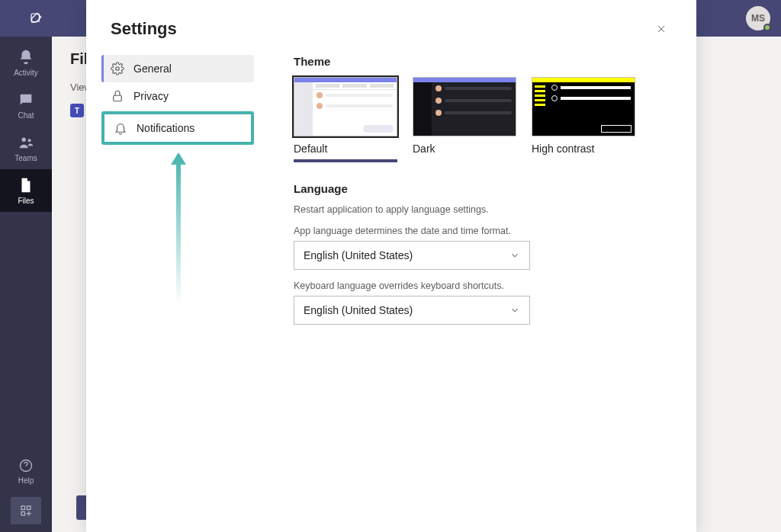 This screenshot has height=532, width=781. I want to click on theme-option-dark: Dark, so click(464, 120).